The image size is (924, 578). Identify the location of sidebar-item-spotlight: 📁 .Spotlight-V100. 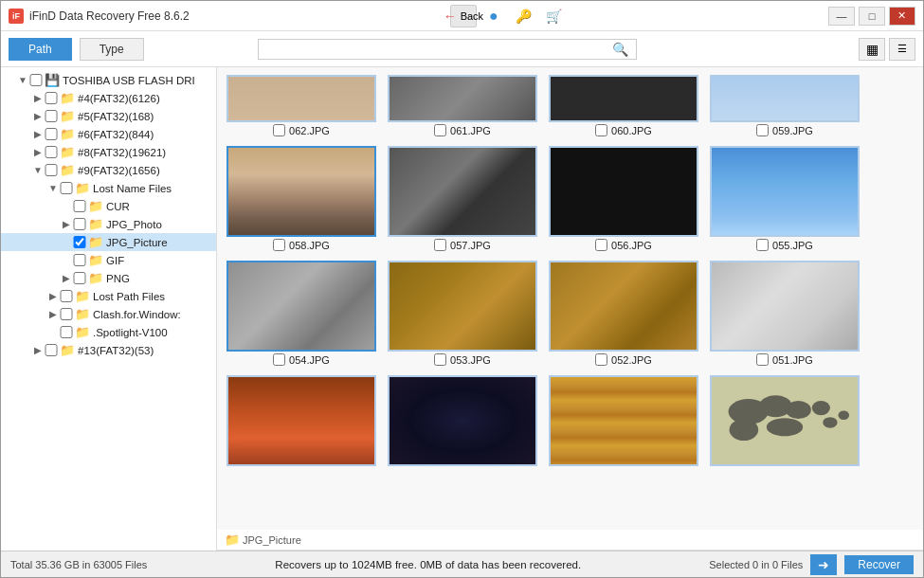
(108, 332).